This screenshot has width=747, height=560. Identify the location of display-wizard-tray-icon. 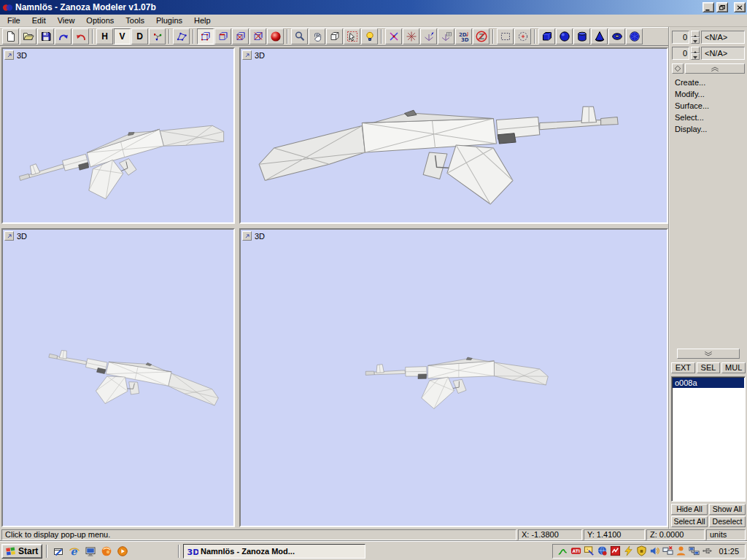
(589, 551).